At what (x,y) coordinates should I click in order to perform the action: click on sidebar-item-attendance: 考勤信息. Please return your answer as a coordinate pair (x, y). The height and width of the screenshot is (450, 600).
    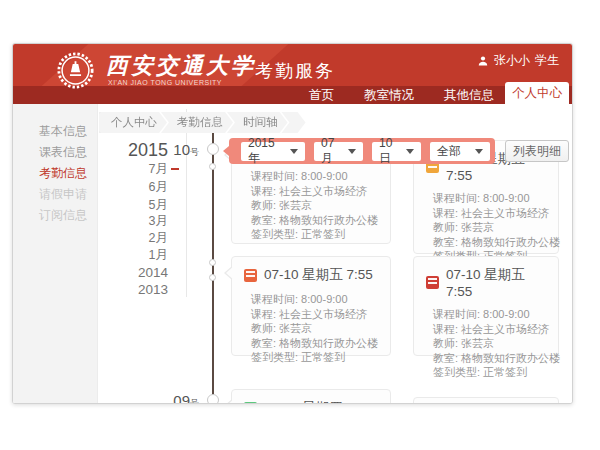
    Looking at the image, I should click on (55, 174).